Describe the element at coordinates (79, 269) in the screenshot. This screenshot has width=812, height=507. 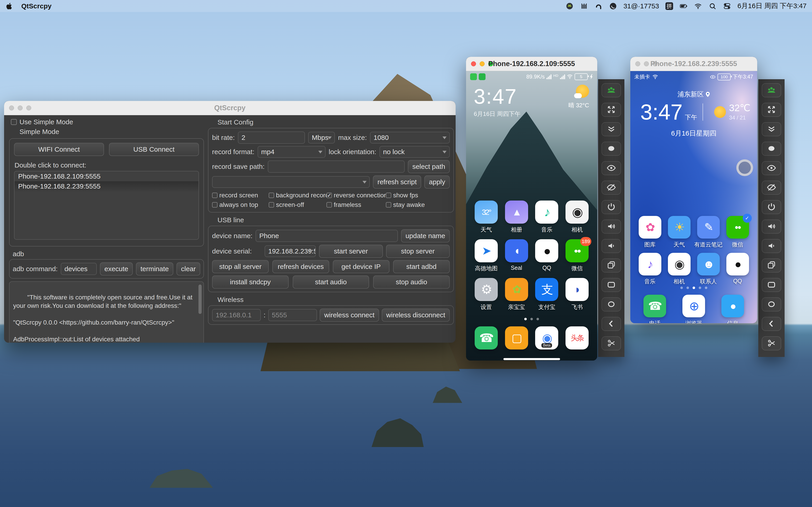
I see `adb-command-input: devices` at that location.